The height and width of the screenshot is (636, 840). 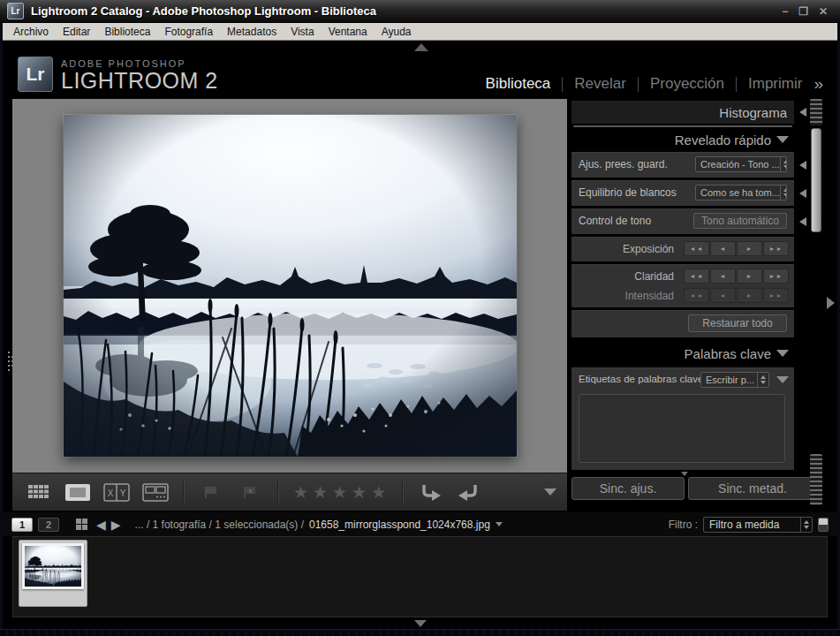 What do you see at coordinates (682, 428) in the screenshot?
I see `keyword-entry-area` at bounding box center [682, 428].